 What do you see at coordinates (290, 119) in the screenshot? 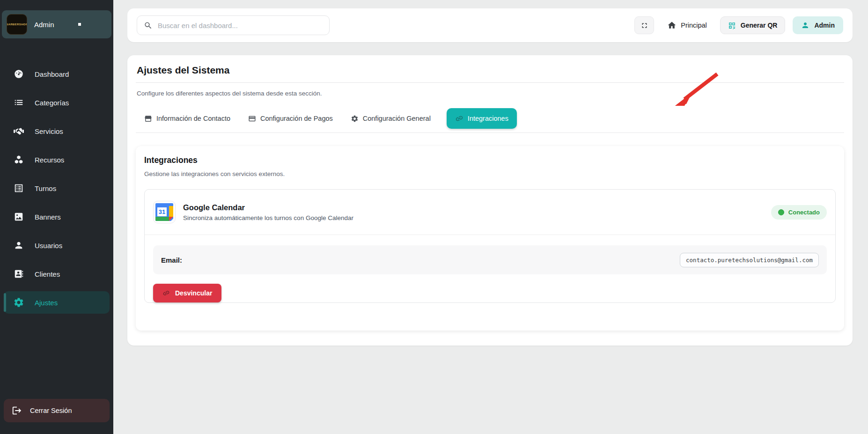
I see `tab-configuracion-de-pagos: Configuración de Pagos` at bounding box center [290, 119].